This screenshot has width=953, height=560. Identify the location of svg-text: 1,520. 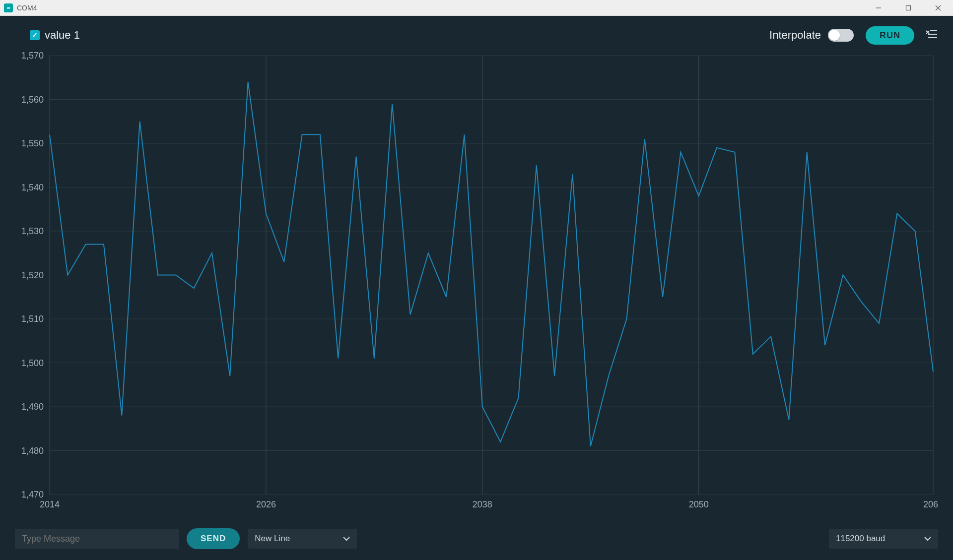
(33, 275).